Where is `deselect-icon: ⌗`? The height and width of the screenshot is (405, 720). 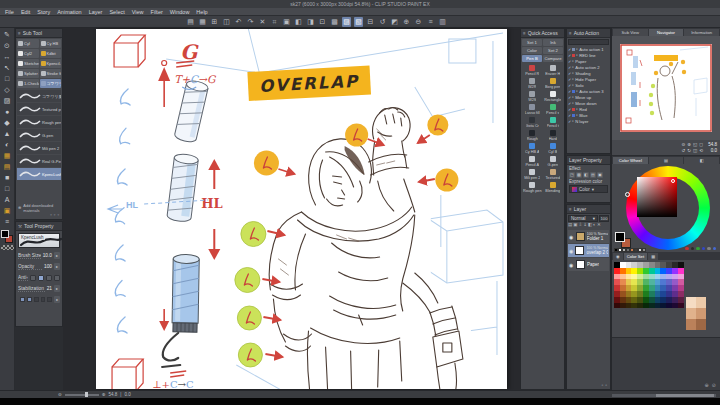 deselect-icon: ⌗ is located at coordinates (274, 22).